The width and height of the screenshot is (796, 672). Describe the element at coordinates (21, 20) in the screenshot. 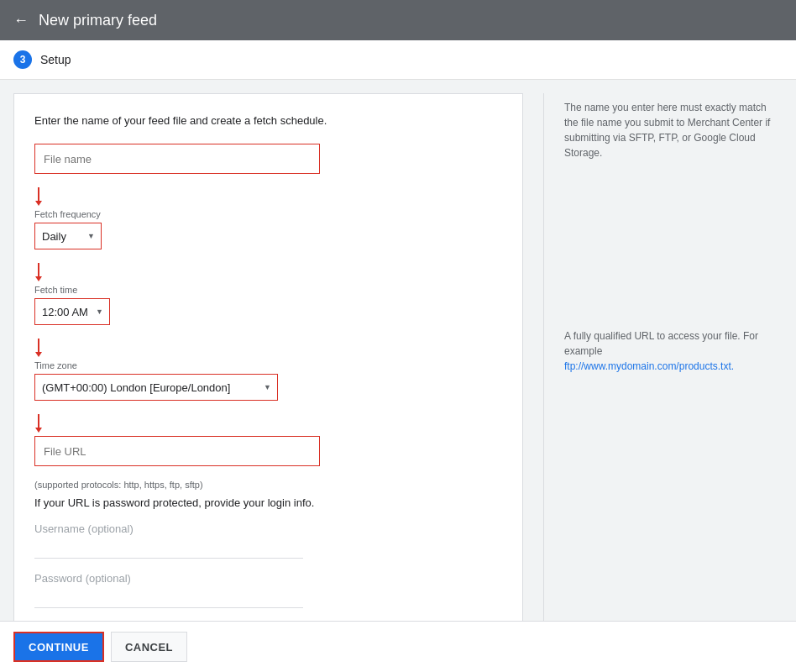

I see `back-button: ←` at that location.